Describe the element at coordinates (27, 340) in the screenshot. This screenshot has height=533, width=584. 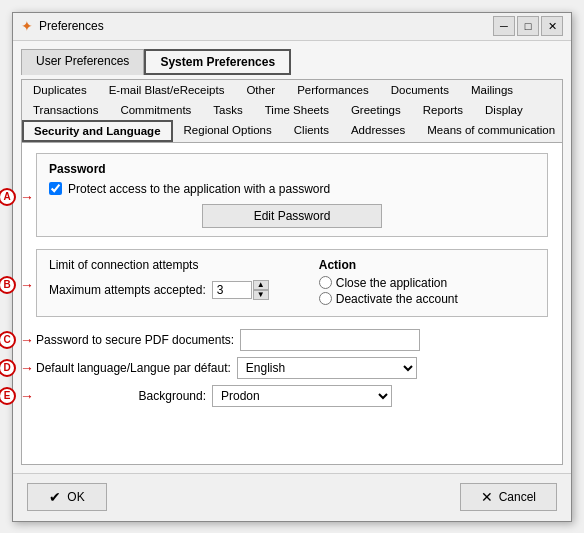
I see `annotation-c-arrow: →` at that location.